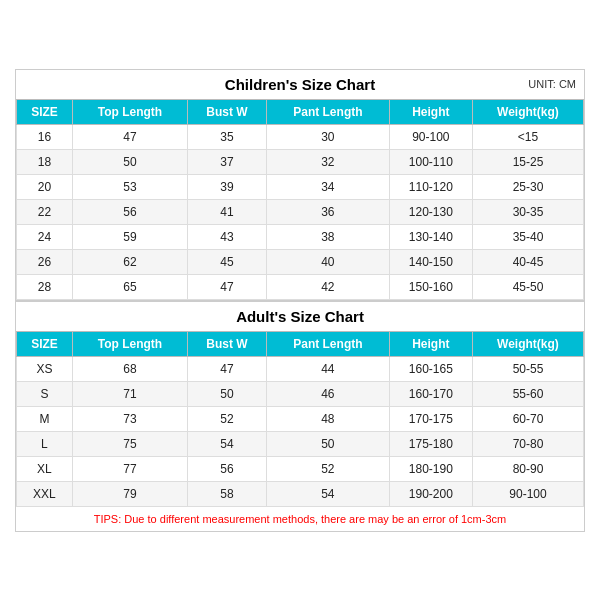 The width and height of the screenshot is (600, 600). Describe the element at coordinates (300, 494) in the screenshot. I see `table-row: XXL795854190-20090-100` at that location.